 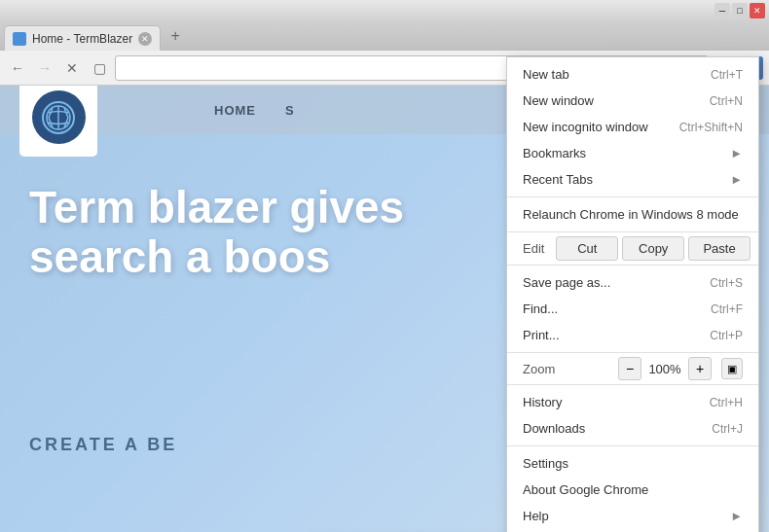 I want to click on menu-item-downloads: Downloads Ctrl+J, so click(x=633, y=428).